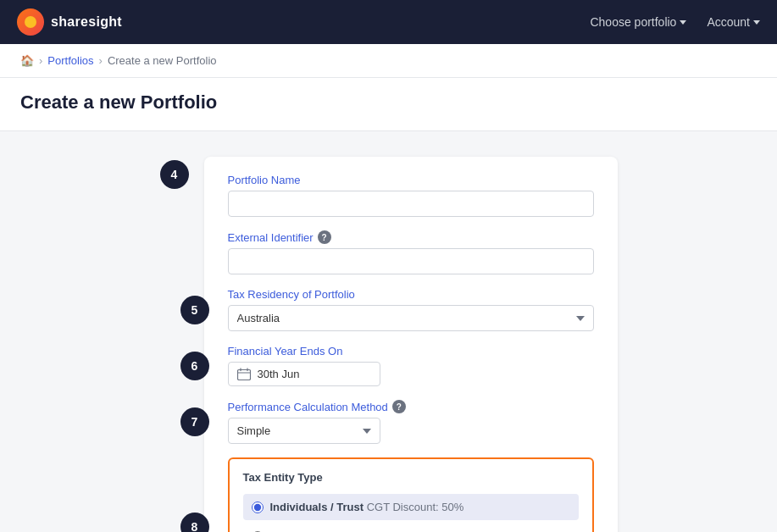  I want to click on portfolios-link: Portfolios, so click(70, 61).